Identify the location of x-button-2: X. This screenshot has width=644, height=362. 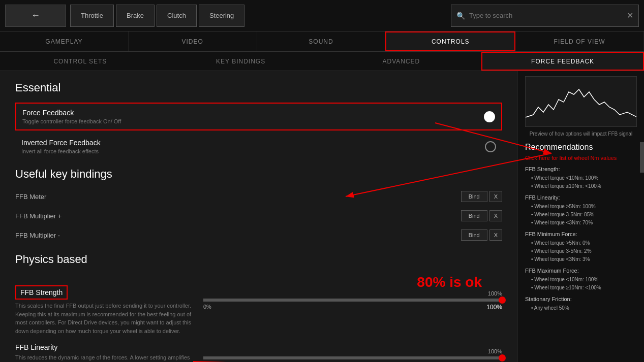
(496, 235).